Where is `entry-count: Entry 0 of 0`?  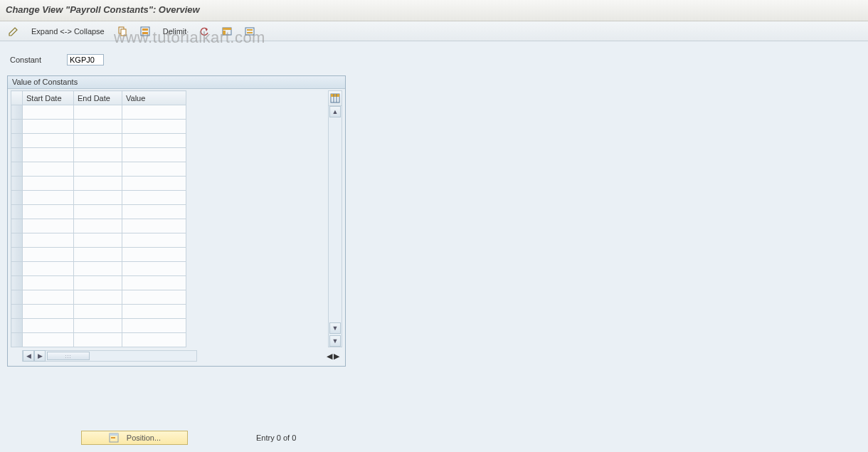 entry-count: Entry 0 of 0 is located at coordinates (276, 438).